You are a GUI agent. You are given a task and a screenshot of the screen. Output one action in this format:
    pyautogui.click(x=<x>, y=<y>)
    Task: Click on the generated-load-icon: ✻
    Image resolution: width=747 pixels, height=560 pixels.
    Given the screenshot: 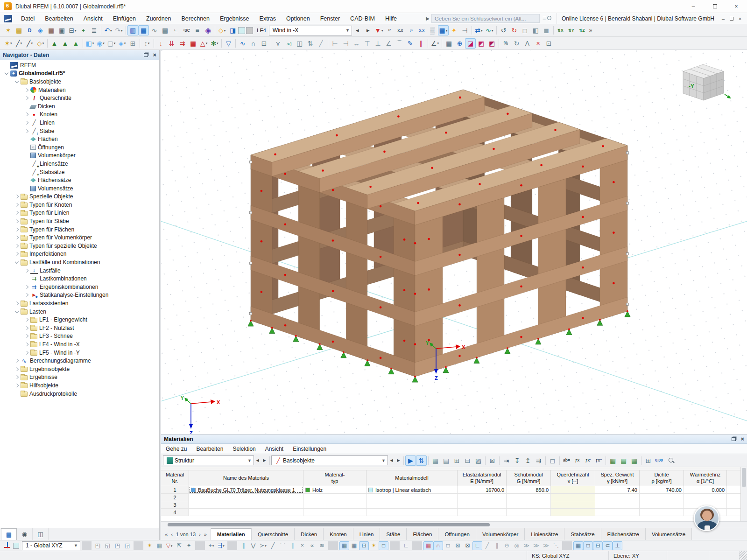 What is the action you would take?
    pyautogui.click(x=215, y=43)
    